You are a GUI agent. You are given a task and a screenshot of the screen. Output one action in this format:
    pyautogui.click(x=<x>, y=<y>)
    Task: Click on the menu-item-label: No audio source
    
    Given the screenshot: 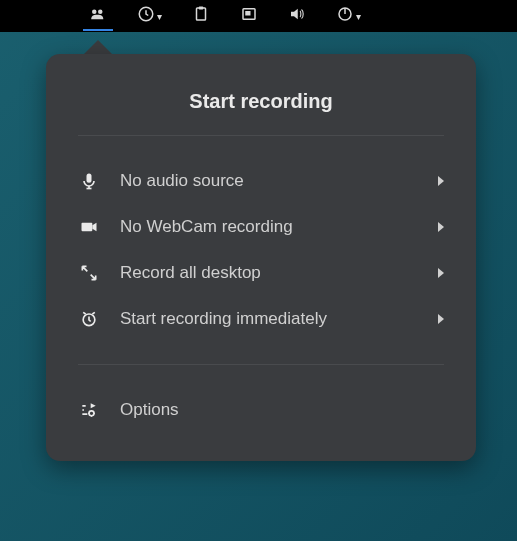 What is the action you would take?
    pyautogui.click(x=279, y=181)
    